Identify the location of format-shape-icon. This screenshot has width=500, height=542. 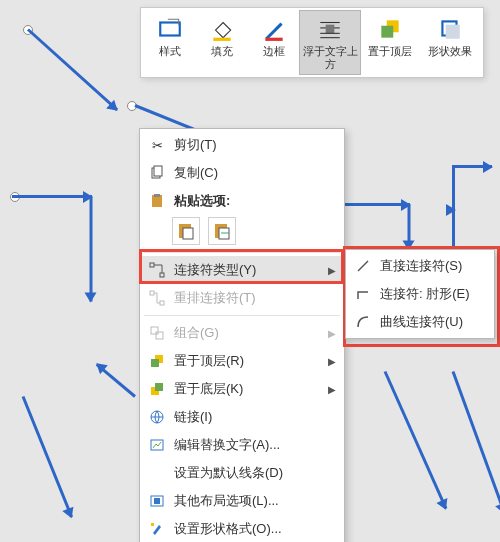
(157, 529).